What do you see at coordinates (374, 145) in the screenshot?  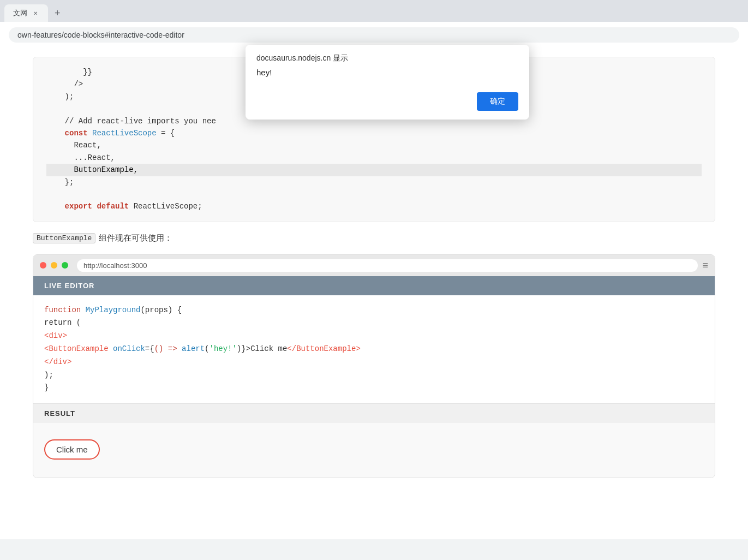 I see `code-line: React,` at bounding box center [374, 145].